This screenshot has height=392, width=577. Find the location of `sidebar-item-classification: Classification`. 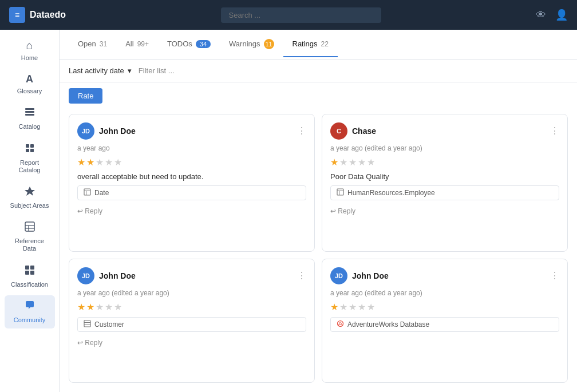

sidebar-item-classification: Classification is located at coordinates (30, 276).